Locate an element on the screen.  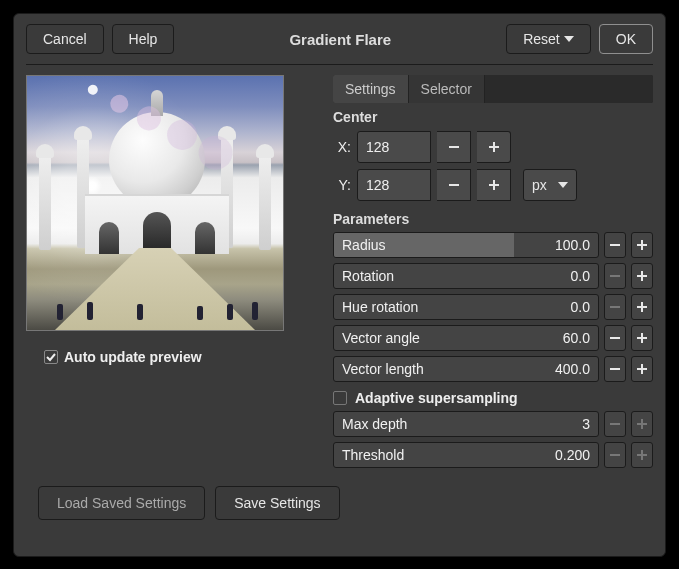
parameters-heading: Parameters is located at coordinates (493, 219).